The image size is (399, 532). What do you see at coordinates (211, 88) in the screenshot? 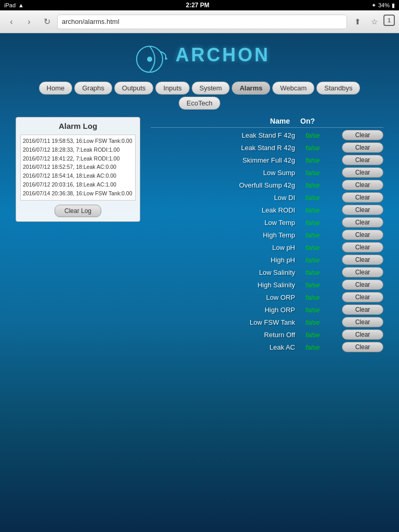
I see `nav-system: System` at bounding box center [211, 88].